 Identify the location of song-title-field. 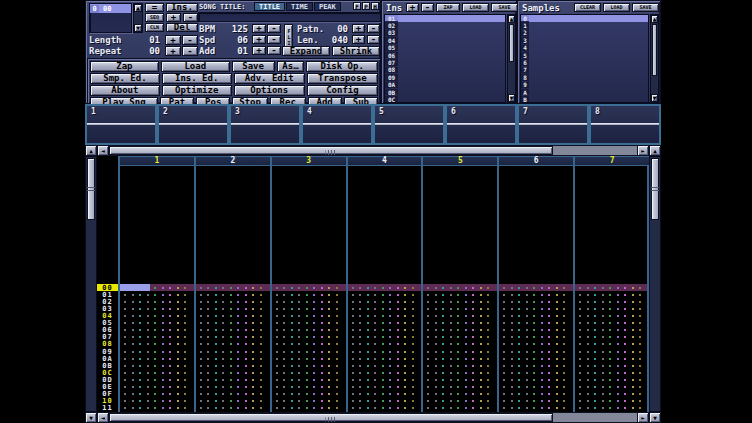
(290, 17).